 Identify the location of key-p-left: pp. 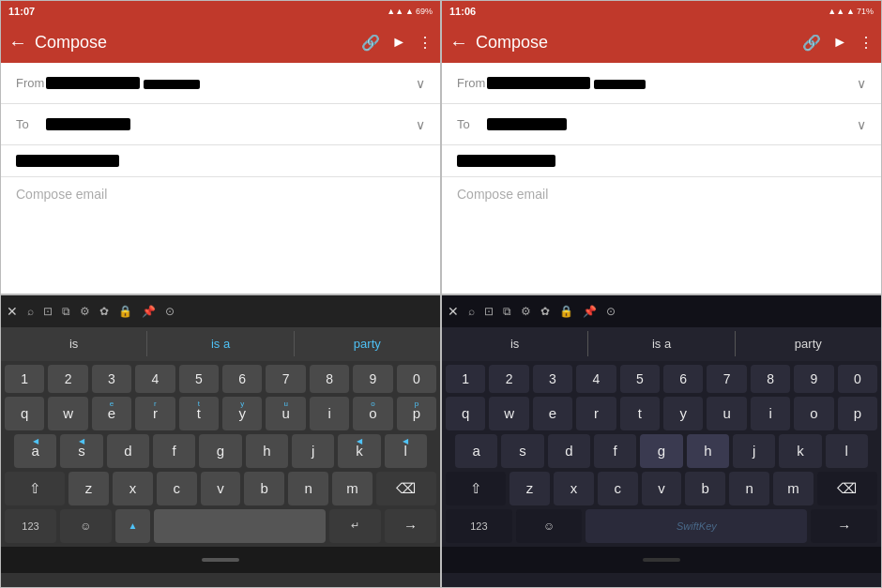
(417, 414).